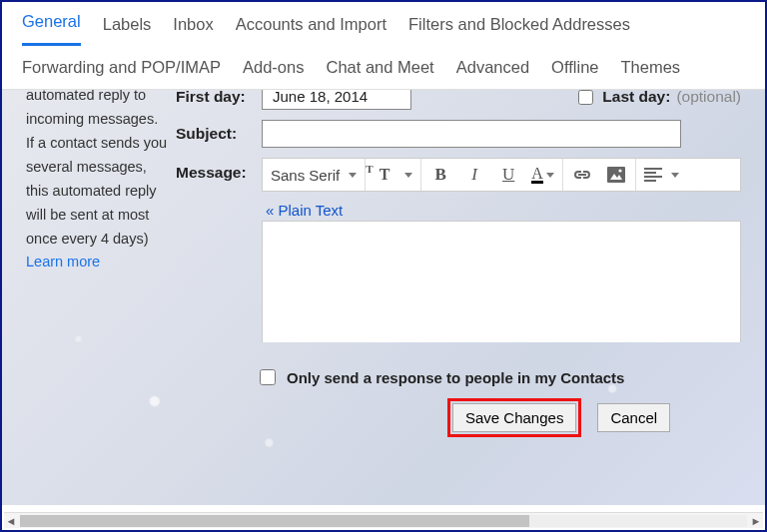 The image size is (767, 532). Describe the element at coordinates (128, 30) in the screenshot. I see `tab-labels: Labels` at that location.